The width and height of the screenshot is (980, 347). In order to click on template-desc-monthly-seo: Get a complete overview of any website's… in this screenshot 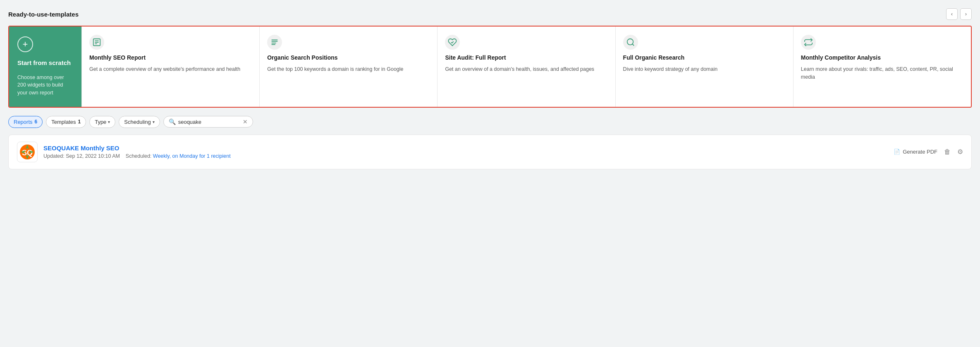, I will do `click(170, 70)`.